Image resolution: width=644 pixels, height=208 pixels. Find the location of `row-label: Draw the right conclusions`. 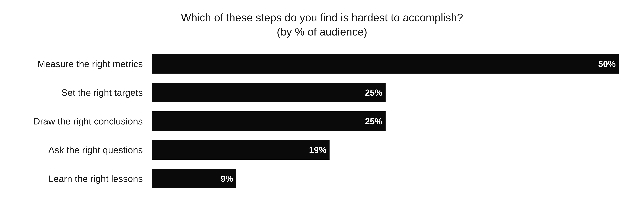

row-label: Draw the right conclusions is located at coordinates (87, 121).